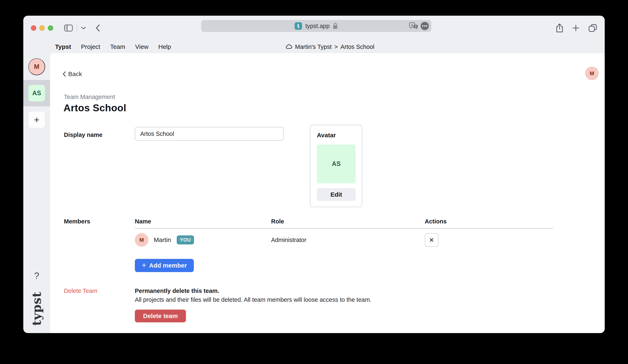 This screenshot has height=364, width=628. What do you see at coordinates (314, 47) in the screenshot?
I see `app-menubar: Typst Project Team View Help Martin's Ty…` at bounding box center [314, 47].